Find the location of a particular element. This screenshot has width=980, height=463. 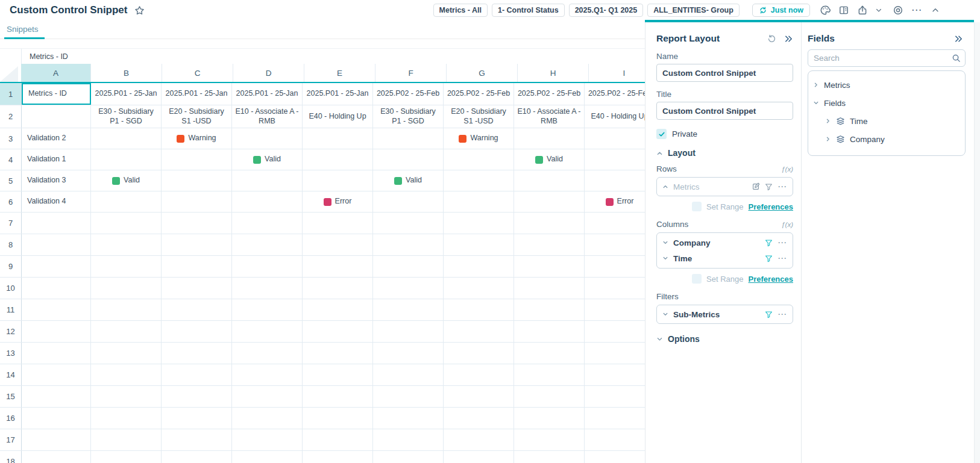

search-input is located at coordinates (887, 58).